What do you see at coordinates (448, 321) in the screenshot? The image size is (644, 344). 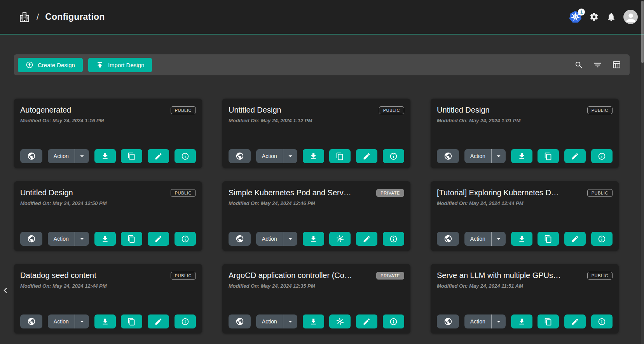 I see `globe-icon` at bounding box center [448, 321].